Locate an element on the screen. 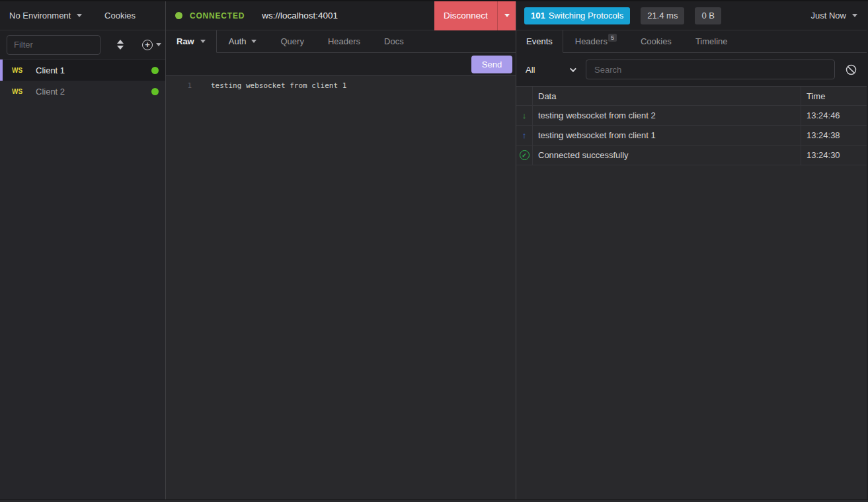 The width and height of the screenshot is (868, 502). tab-auth: Auth is located at coordinates (243, 42).